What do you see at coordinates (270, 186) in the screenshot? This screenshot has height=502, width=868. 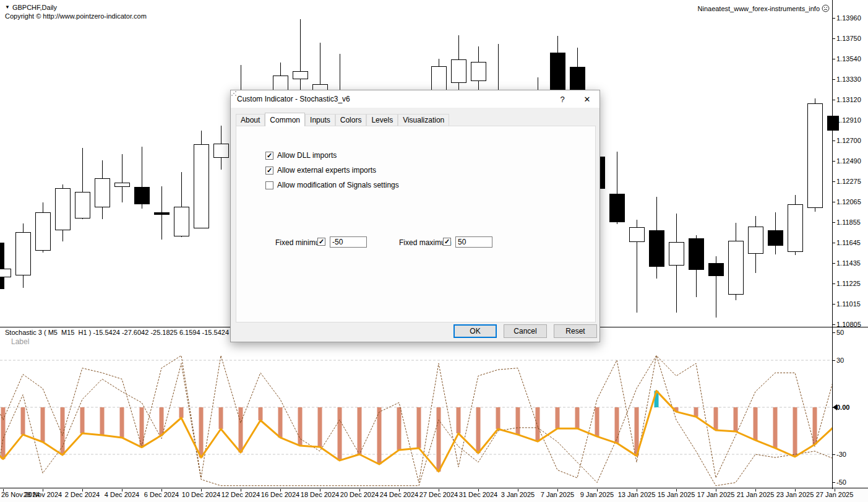 I see `checkbox-unchecked` at bounding box center [270, 186].